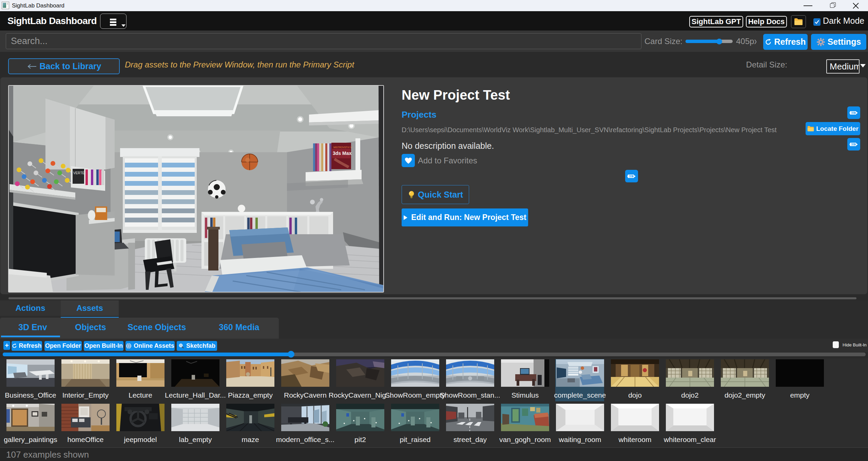 The height and width of the screenshot is (461, 868). What do you see at coordinates (342, 153) in the screenshot?
I see `svg-text: 3ds Max` at bounding box center [342, 153].